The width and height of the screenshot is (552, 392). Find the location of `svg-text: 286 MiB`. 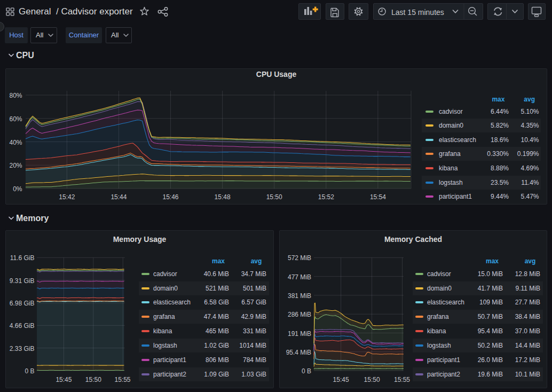

svg-text: 286 MiB is located at coordinates (299, 315).